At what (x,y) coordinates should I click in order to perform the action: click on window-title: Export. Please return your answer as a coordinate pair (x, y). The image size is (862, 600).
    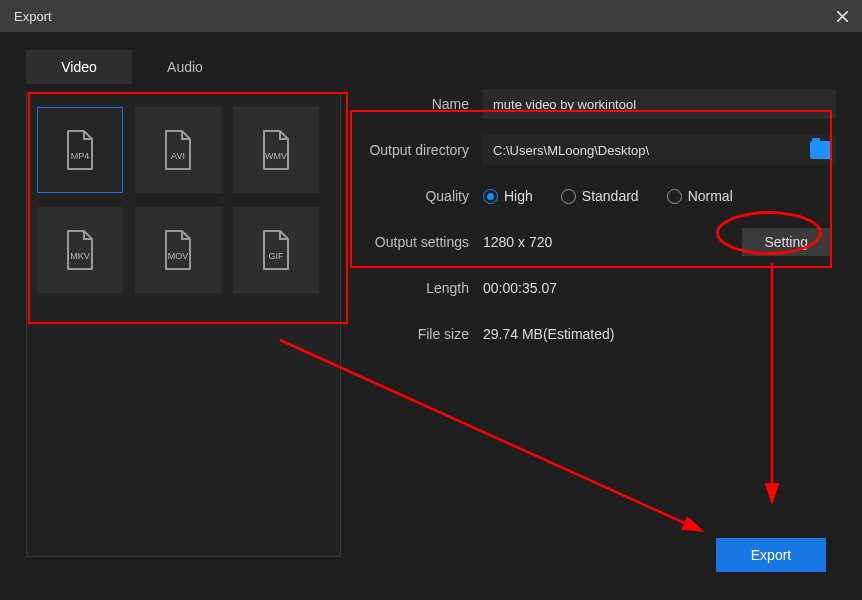
    Looking at the image, I should click on (33, 16).